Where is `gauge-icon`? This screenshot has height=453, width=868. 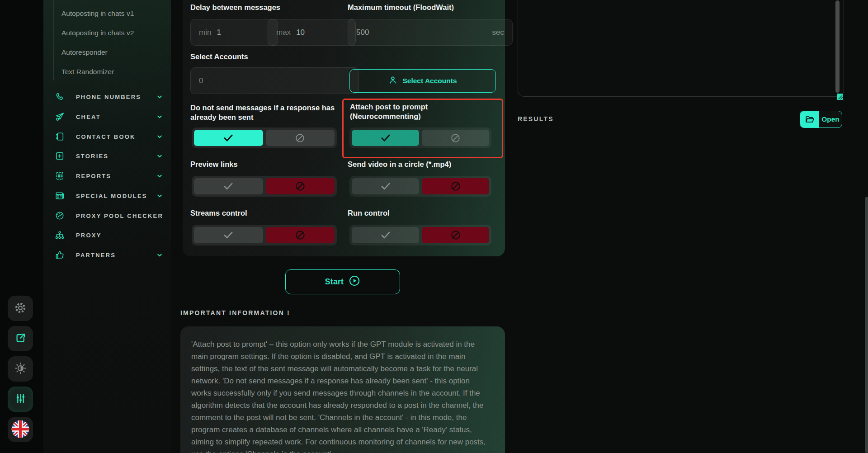 gauge-icon is located at coordinates (60, 216).